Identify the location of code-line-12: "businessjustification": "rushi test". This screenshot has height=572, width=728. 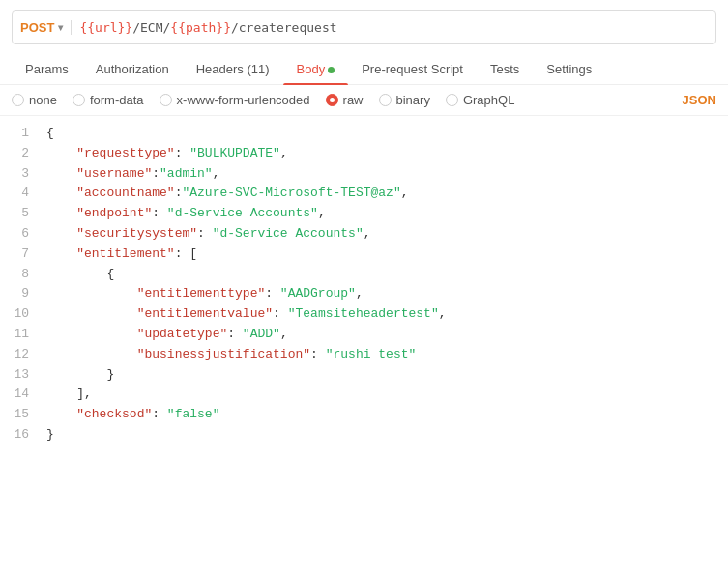
(383, 356).